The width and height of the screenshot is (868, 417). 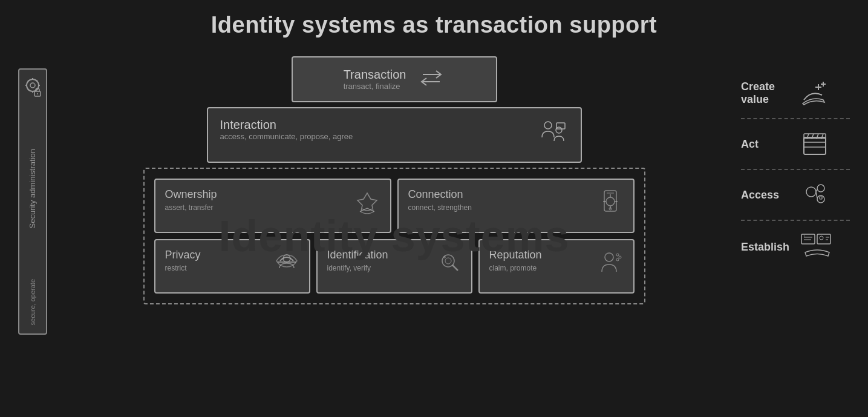 What do you see at coordinates (183, 255) in the screenshot?
I see `privacy-title: Privacy` at bounding box center [183, 255].